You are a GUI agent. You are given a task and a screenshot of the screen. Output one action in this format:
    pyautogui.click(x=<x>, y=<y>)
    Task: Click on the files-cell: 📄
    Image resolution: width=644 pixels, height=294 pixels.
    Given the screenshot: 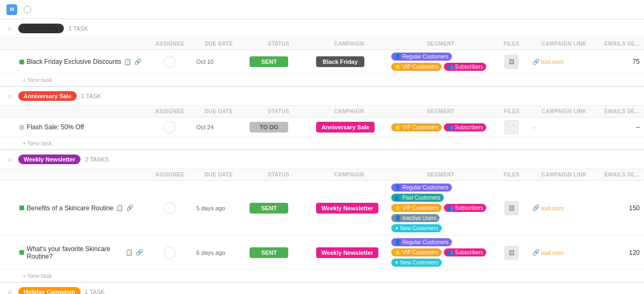 What is the action you would take?
    pyautogui.click(x=511, y=128)
    